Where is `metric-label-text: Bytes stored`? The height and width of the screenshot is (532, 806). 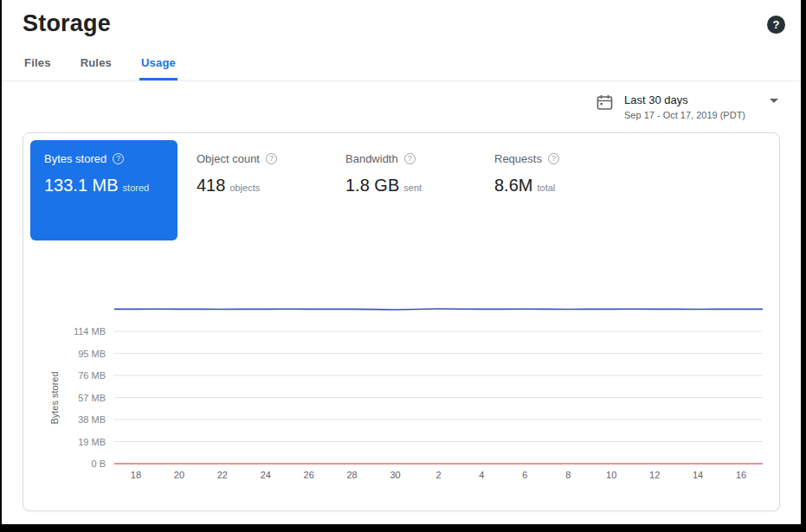
metric-label-text: Bytes stored is located at coordinates (75, 159).